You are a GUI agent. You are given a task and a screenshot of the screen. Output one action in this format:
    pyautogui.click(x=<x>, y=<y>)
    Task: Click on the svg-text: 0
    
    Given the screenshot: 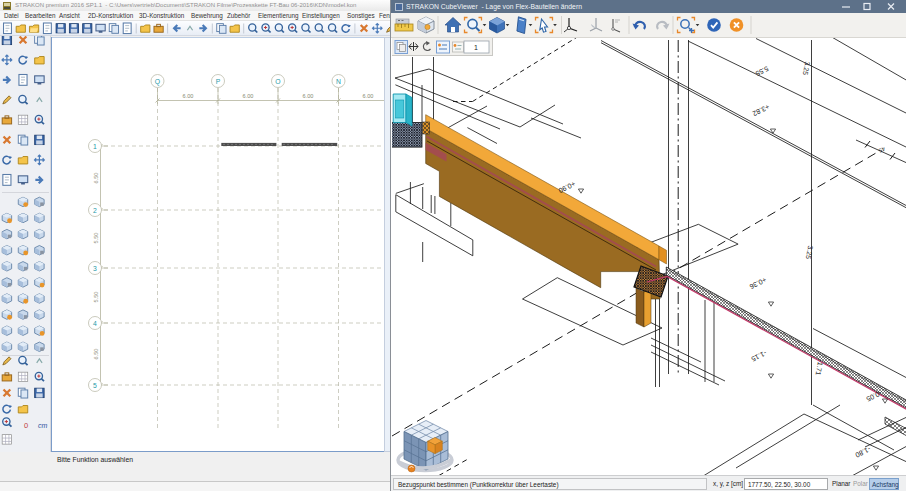 What is the action you would take?
    pyautogui.click(x=26, y=426)
    